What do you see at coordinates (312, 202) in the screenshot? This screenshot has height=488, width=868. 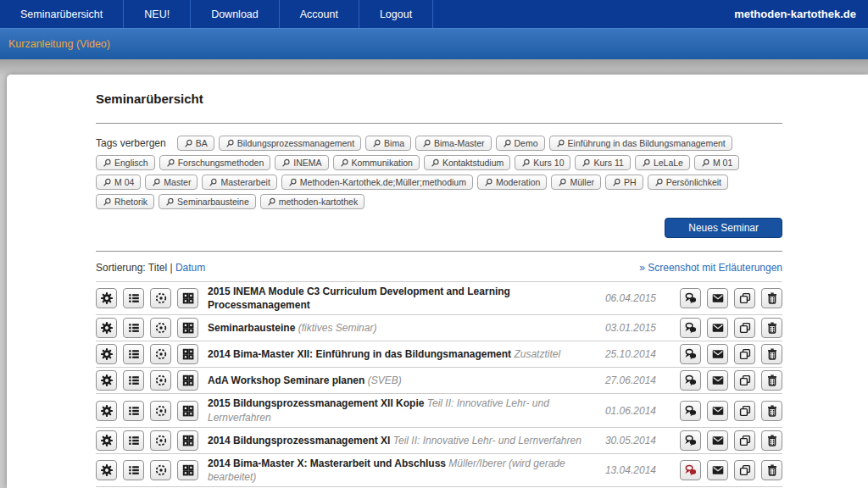 I see `tag-chip: methoden-kartothek` at bounding box center [312, 202].